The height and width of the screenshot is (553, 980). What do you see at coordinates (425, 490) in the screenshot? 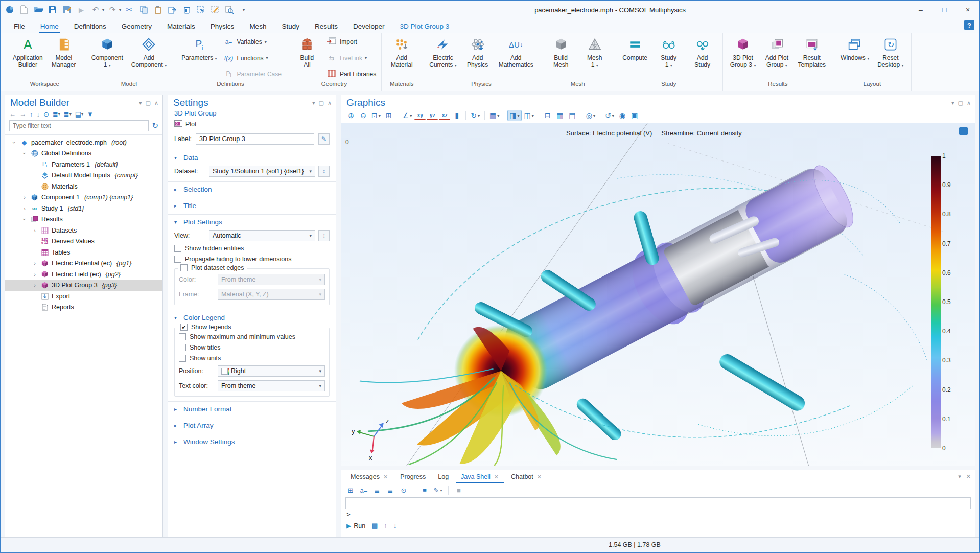
I see `list-icon: ≡` at bounding box center [425, 490].